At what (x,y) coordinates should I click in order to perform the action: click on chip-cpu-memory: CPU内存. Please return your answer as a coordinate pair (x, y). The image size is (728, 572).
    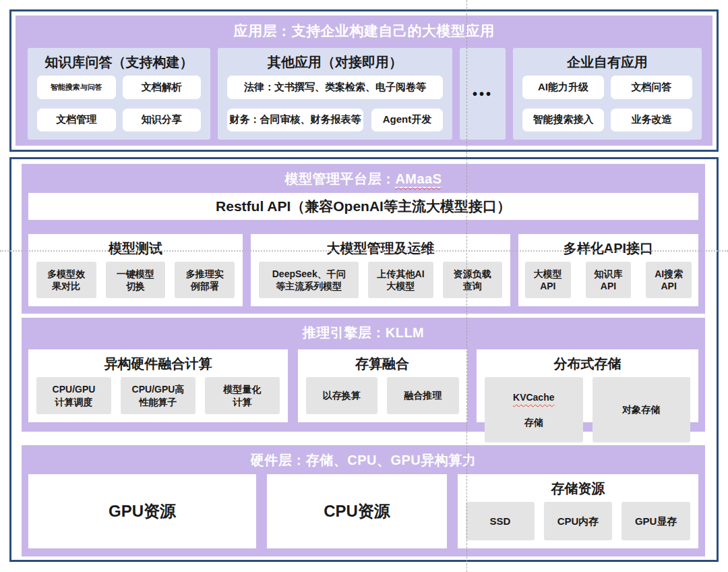
    Looking at the image, I should click on (578, 521).